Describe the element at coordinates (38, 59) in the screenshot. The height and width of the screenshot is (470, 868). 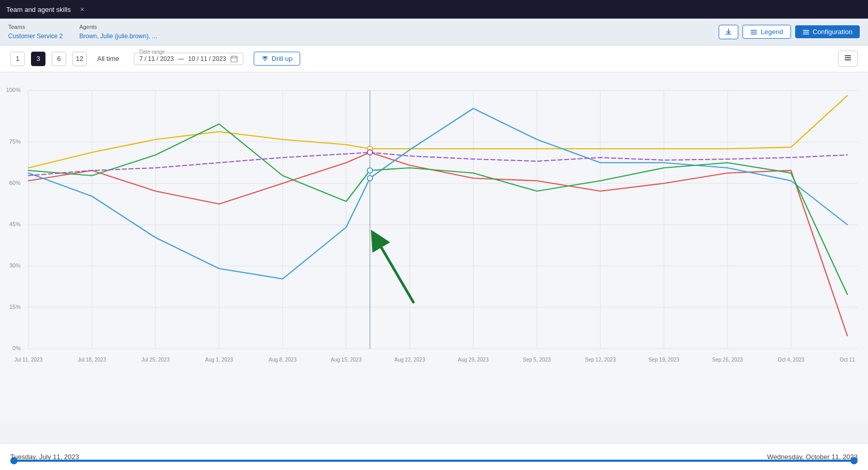
I see `period-3-button: 3` at that location.